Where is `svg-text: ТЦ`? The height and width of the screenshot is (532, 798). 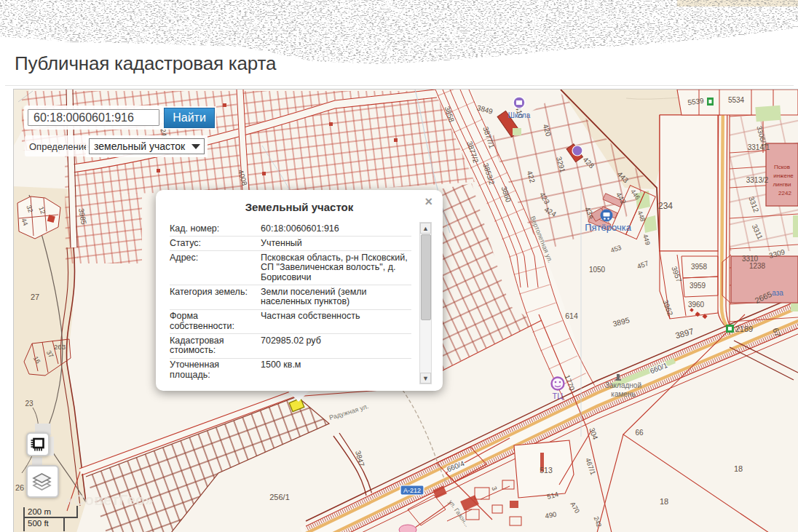 svg-text: ТЦ is located at coordinates (558, 396).